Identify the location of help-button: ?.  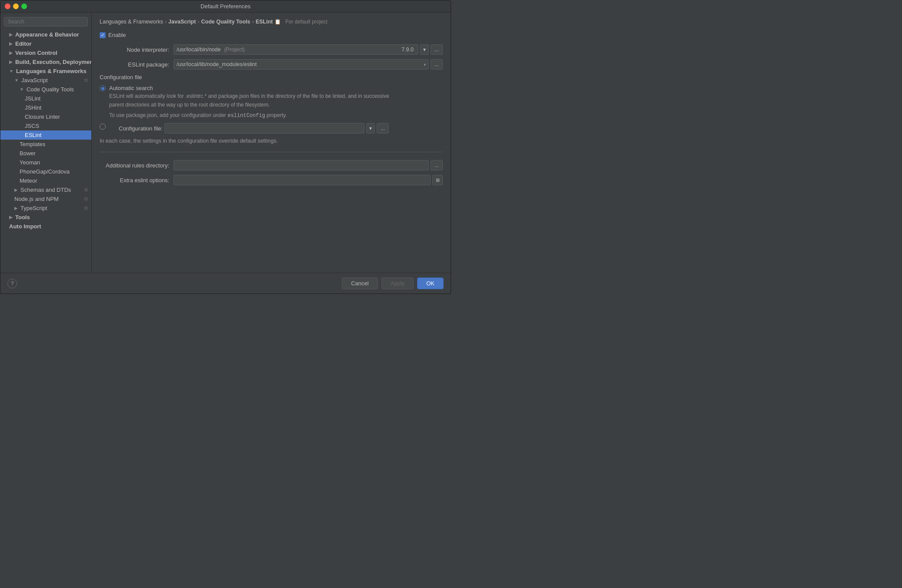
(12, 284).